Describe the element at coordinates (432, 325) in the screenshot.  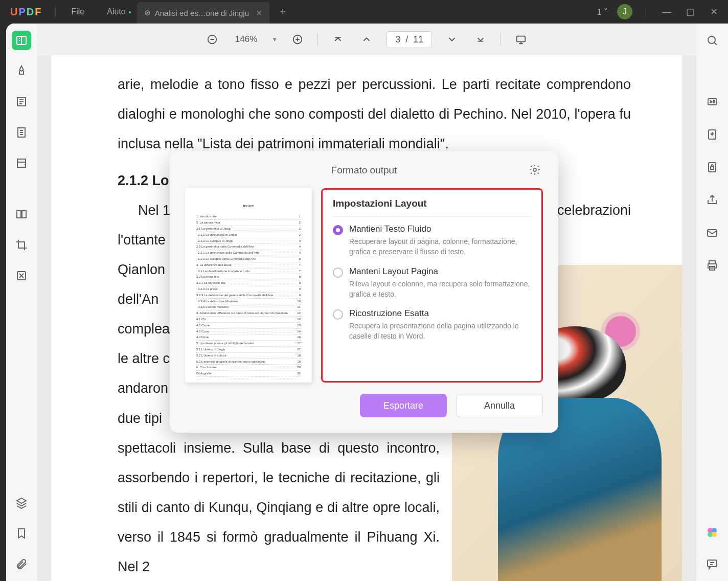
I see `radio-exact: Ricostruzione Esatta Recupera la present…` at that location.